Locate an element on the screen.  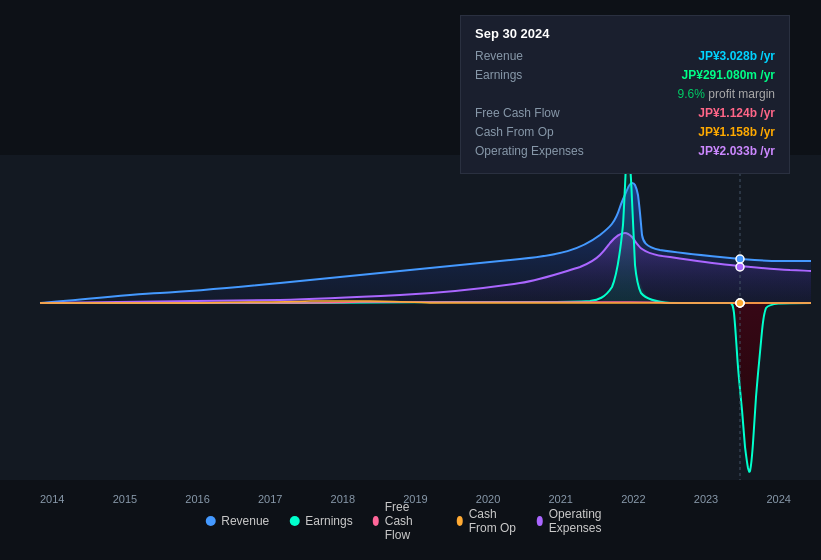
legend-item-opex: Operating Expenses is located at coordinates (576, 521).